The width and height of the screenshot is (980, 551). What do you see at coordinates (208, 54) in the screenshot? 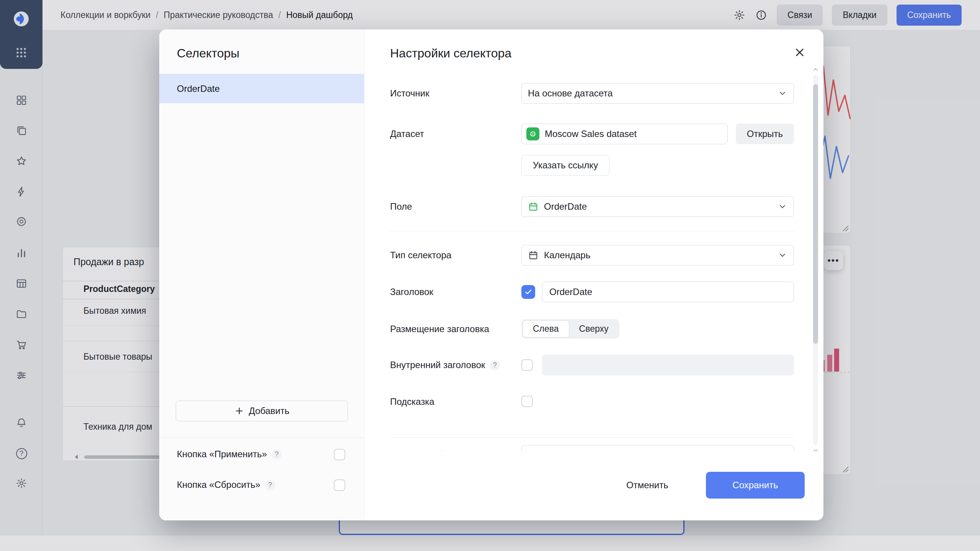
I see `selectors-panel-title: Селекторы` at bounding box center [208, 54].